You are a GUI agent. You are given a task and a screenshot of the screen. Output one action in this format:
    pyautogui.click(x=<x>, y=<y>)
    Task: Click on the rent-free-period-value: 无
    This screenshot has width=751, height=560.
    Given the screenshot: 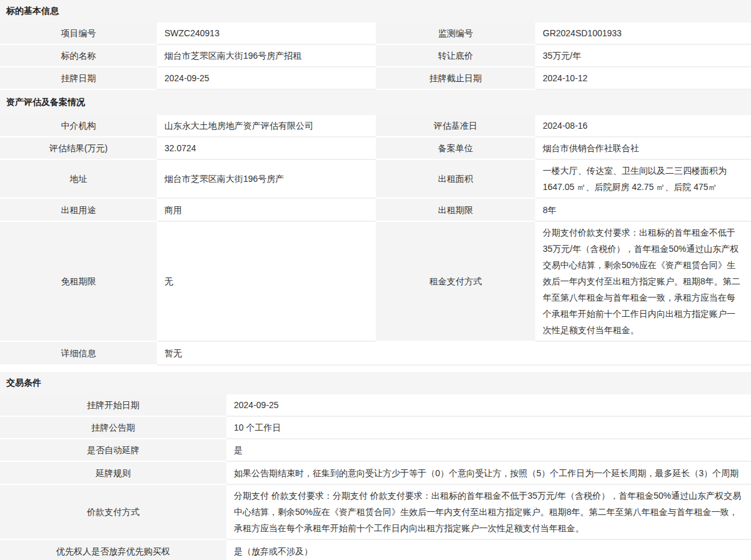 What is the action you would take?
    pyautogui.click(x=266, y=282)
    